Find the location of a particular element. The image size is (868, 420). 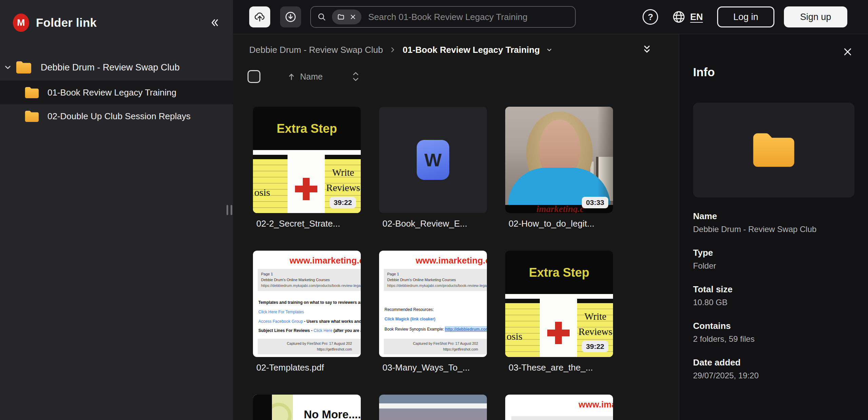

search-icon is located at coordinates (322, 17).